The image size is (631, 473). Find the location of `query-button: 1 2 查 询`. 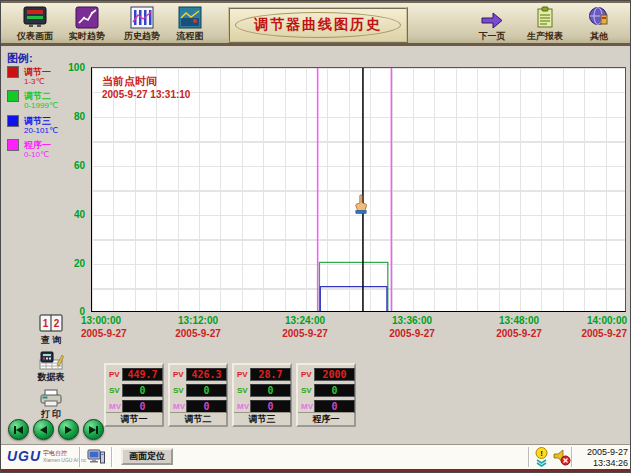

query-button: 1 2 查 询 is located at coordinates (51, 330).